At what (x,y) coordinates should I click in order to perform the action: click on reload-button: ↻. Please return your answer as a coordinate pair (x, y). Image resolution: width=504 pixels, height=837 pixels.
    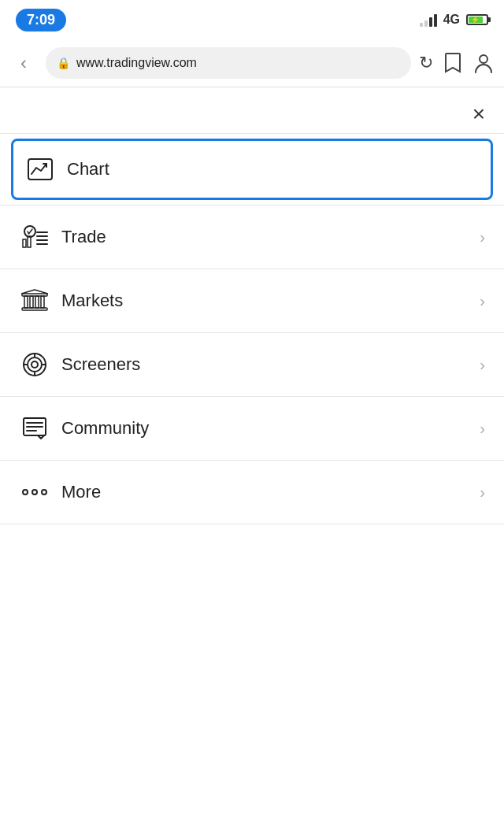
    Looking at the image, I should click on (426, 63).